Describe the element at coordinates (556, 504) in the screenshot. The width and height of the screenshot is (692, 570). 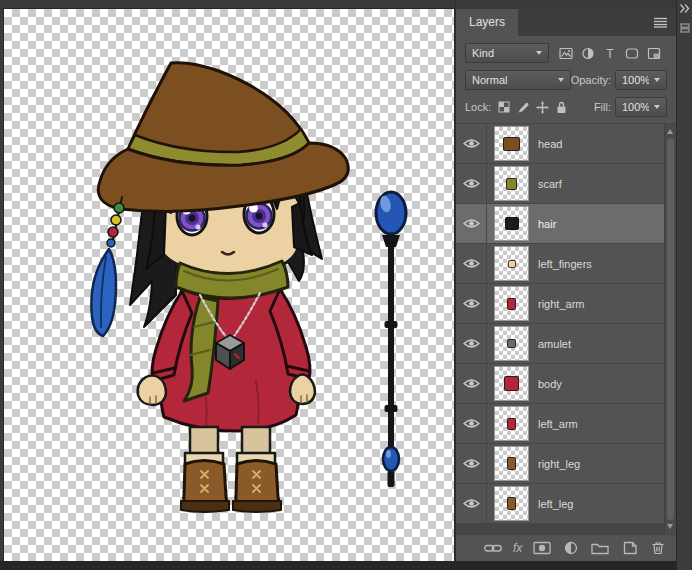
I see `layer-name: left_leg` at that location.